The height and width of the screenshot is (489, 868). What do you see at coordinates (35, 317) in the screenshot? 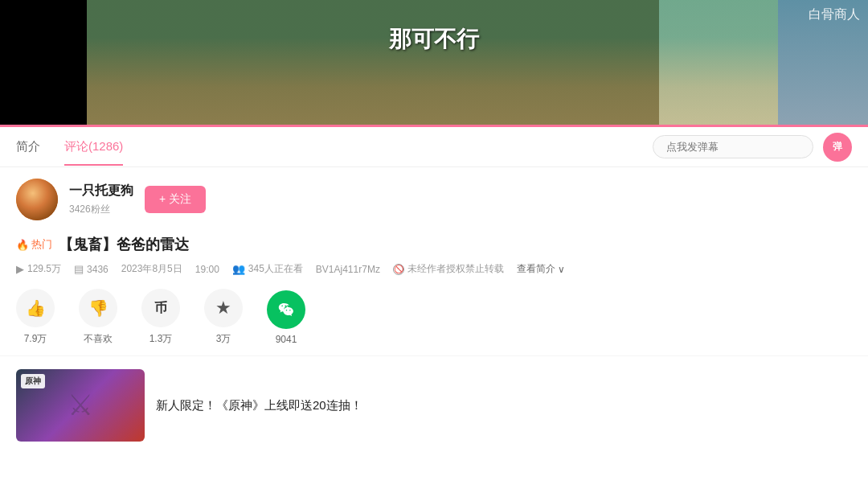
I see `like-action: 👍 7.9万` at bounding box center [35, 317].